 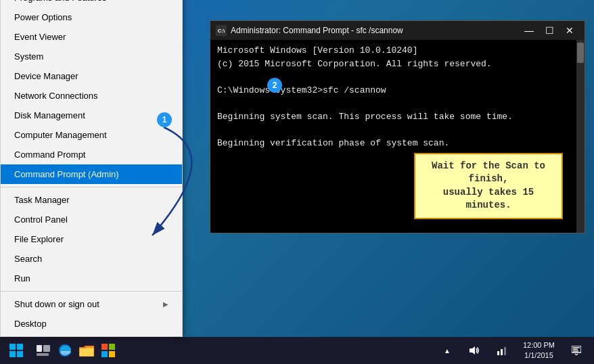 What do you see at coordinates (488, 173) in the screenshot?
I see `annotation-line1: Wait for the Scan to finish,` at bounding box center [488, 173].